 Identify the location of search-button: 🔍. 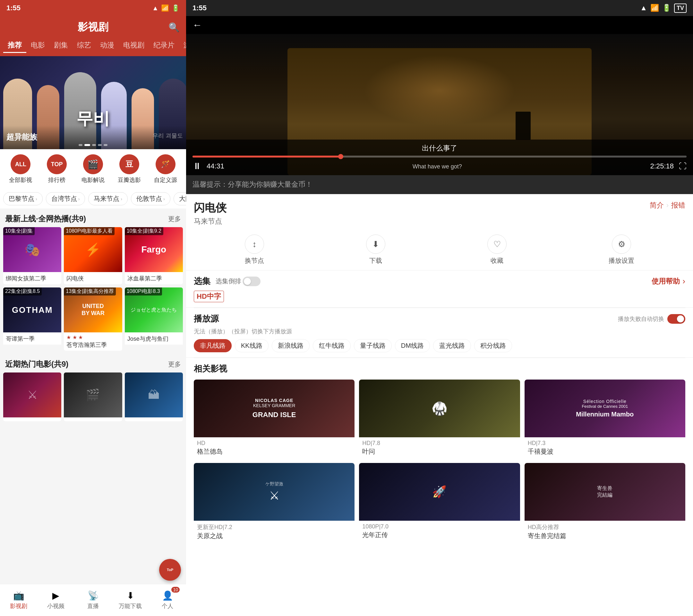
(174, 27).